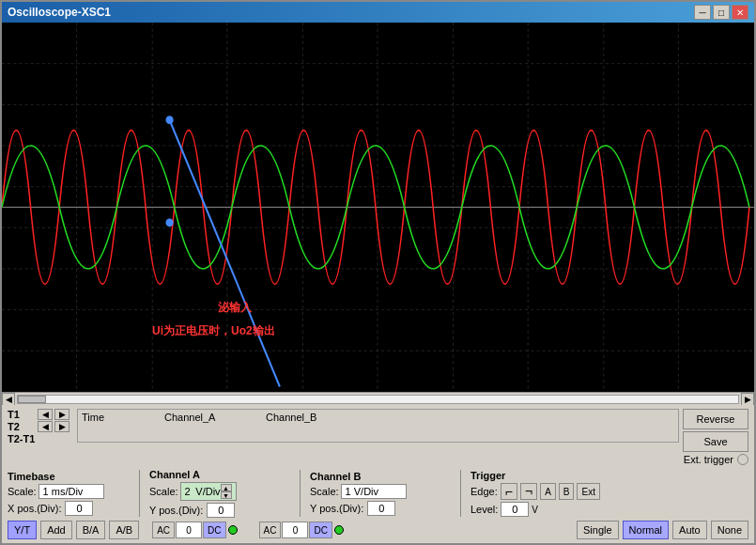 This screenshot has width=756, height=545. What do you see at coordinates (192, 530) in the screenshot?
I see `channelA-ac-group: AC DC` at bounding box center [192, 530].